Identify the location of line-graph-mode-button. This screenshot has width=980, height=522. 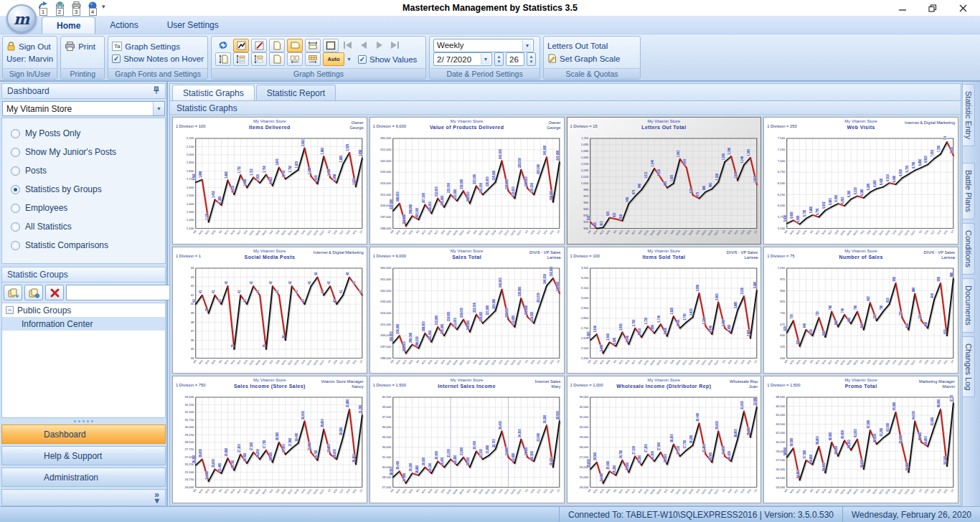
(241, 46).